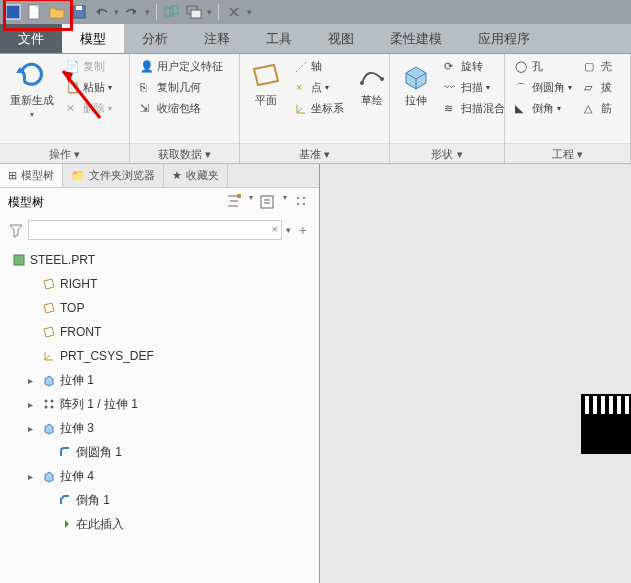 This screenshot has height=583, width=631. Describe the element at coordinates (160, 230) in the screenshot. I see `filter-row: × ▾ +` at that location.